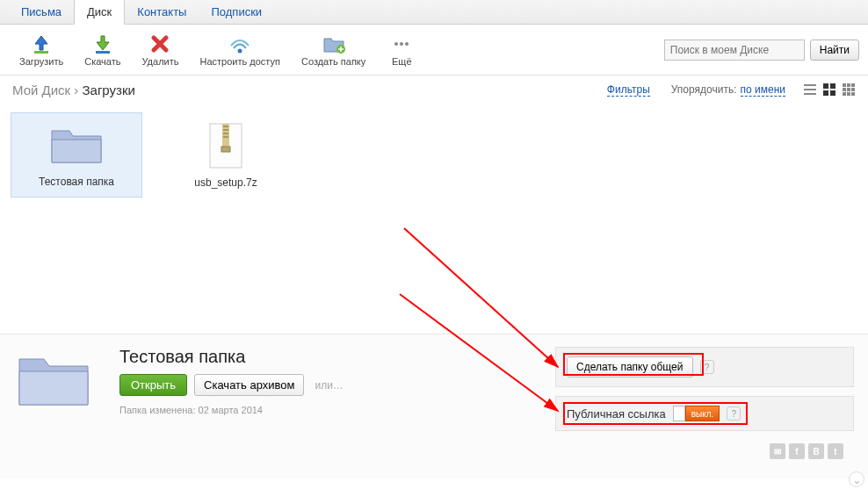  What do you see at coordinates (226, 155) in the screenshot?
I see `file-item-archive: usb_setup.7z` at bounding box center [226, 155].